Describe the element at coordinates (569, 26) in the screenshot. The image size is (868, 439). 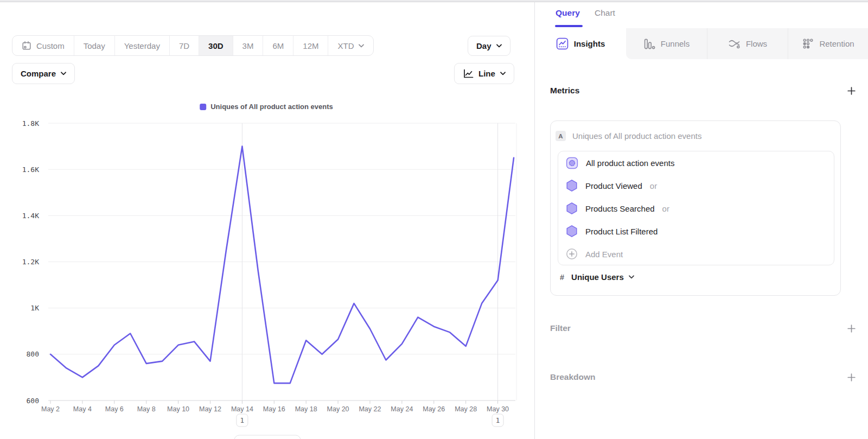
I see `active-tab-underline` at that location.